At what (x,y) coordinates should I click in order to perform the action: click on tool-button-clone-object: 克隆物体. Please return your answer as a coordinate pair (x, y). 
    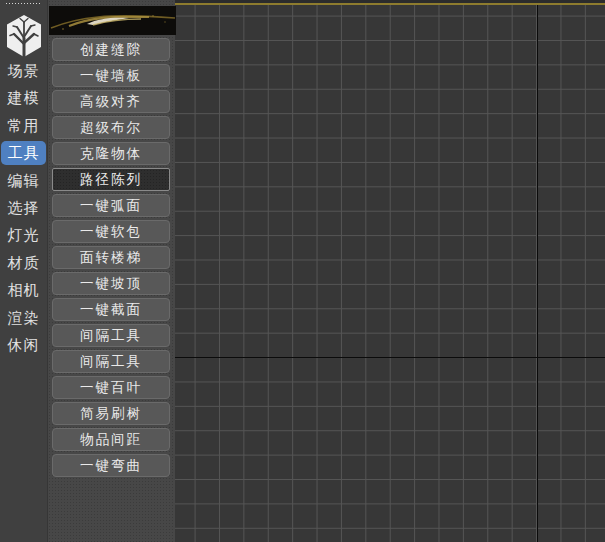
    Looking at the image, I should click on (111, 154).